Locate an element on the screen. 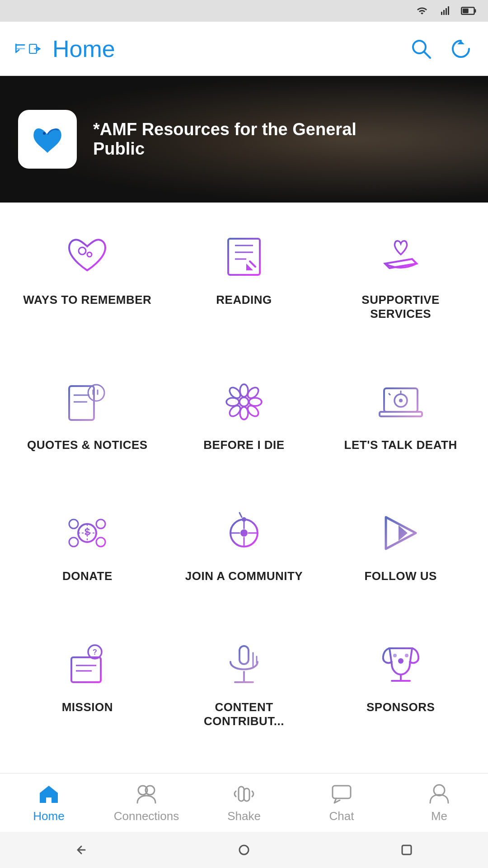 This screenshot has width=488, height=868. grid-item-reading: READING is located at coordinates (244, 288).